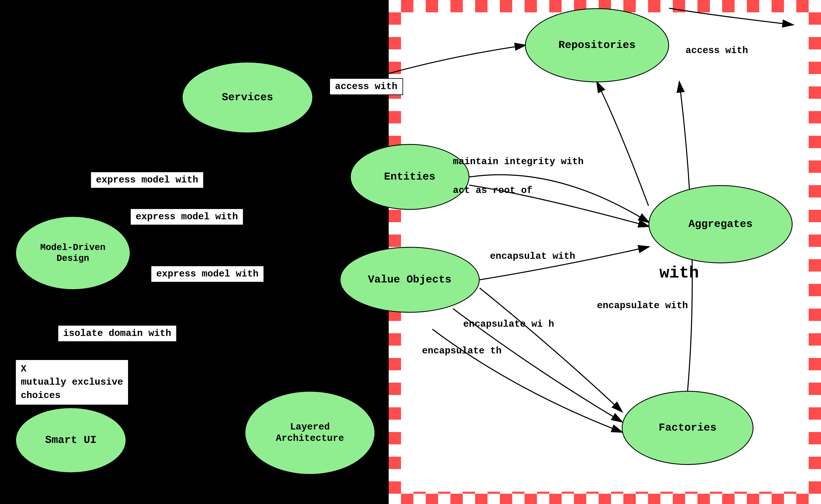 The image size is (821, 504). I want to click on express-model-with-label-3: express model with, so click(208, 274).